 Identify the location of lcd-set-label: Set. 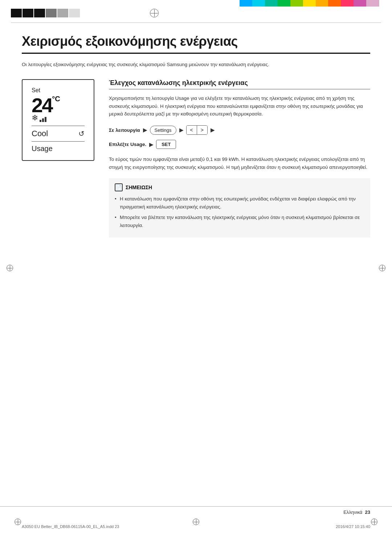
(36, 90).